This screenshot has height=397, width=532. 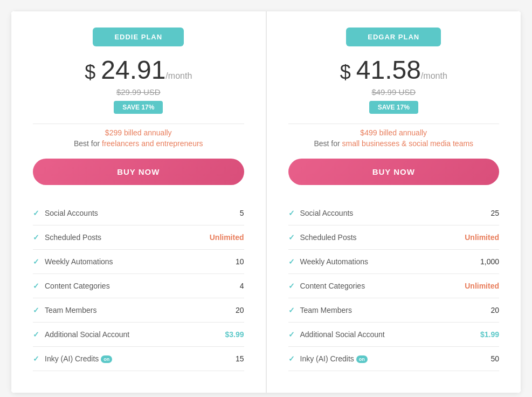 I want to click on feature-item: ✓ Social Accounts 5, so click(x=139, y=214).